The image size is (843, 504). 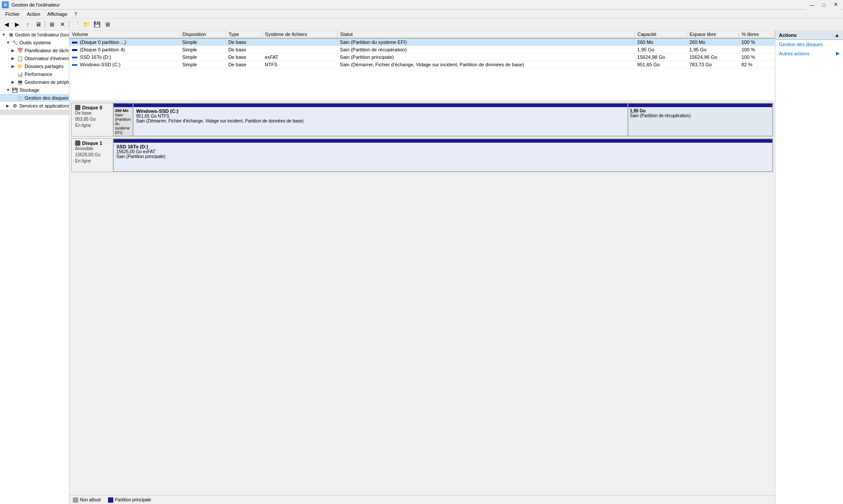 What do you see at coordinates (97, 25) in the screenshot?
I see `toolbar-btn-5: 💾` at bounding box center [97, 25].